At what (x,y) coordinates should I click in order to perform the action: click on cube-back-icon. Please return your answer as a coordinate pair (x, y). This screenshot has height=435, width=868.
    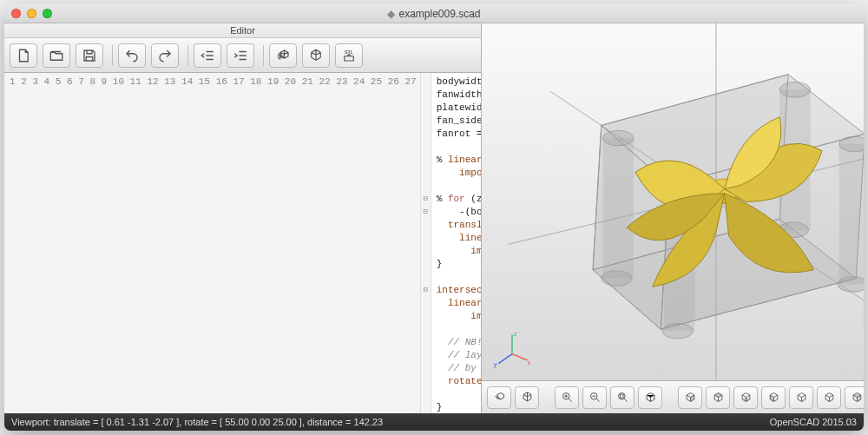
    Looking at the image, I should click on (830, 398).